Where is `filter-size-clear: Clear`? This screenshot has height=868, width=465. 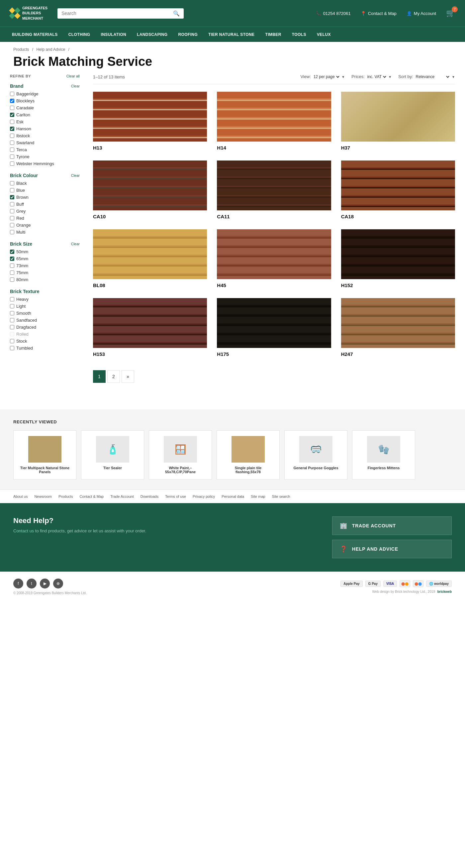 filter-size-clear: Clear is located at coordinates (75, 244).